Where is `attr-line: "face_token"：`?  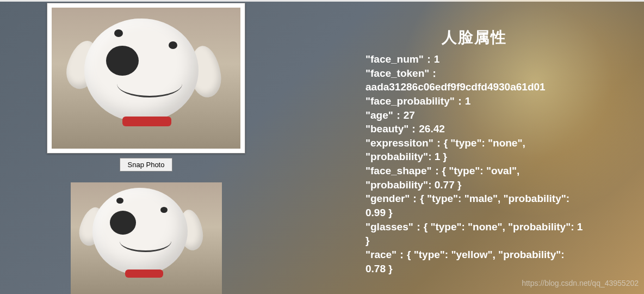 attr-line: "face_token"： is located at coordinates (474, 74).